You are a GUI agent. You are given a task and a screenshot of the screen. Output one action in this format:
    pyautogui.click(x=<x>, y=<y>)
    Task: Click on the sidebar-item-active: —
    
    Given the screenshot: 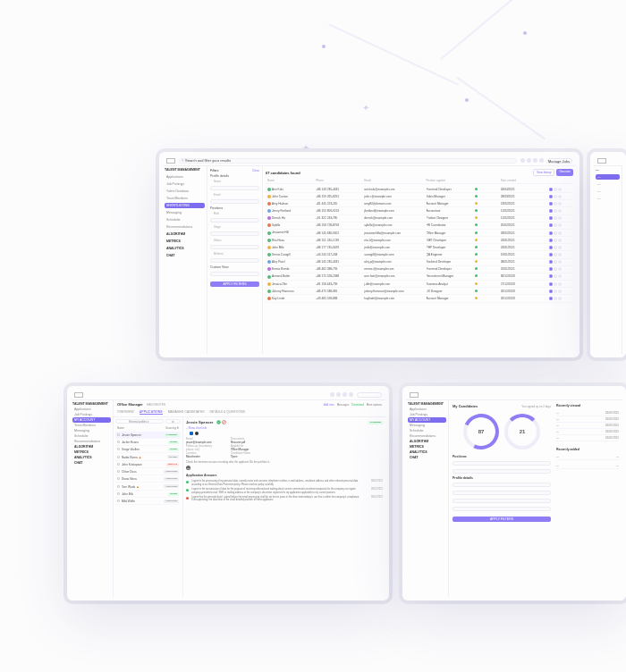 What is the action you would take?
    pyautogui.click(x=608, y=177)
    